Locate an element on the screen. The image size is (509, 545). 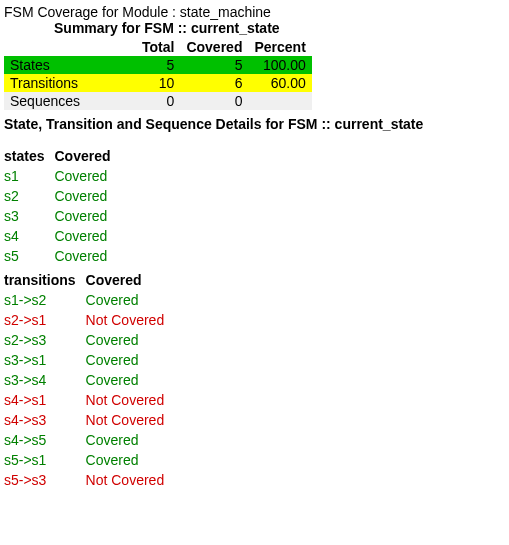
state-row: s4Covered is located at coordinates (62, 236).